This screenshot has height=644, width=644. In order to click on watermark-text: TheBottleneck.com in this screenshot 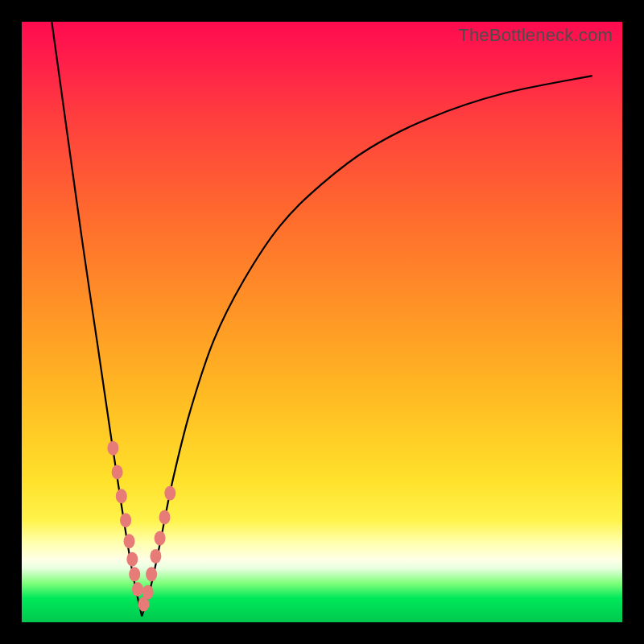, I will do `click(535, 35)`.